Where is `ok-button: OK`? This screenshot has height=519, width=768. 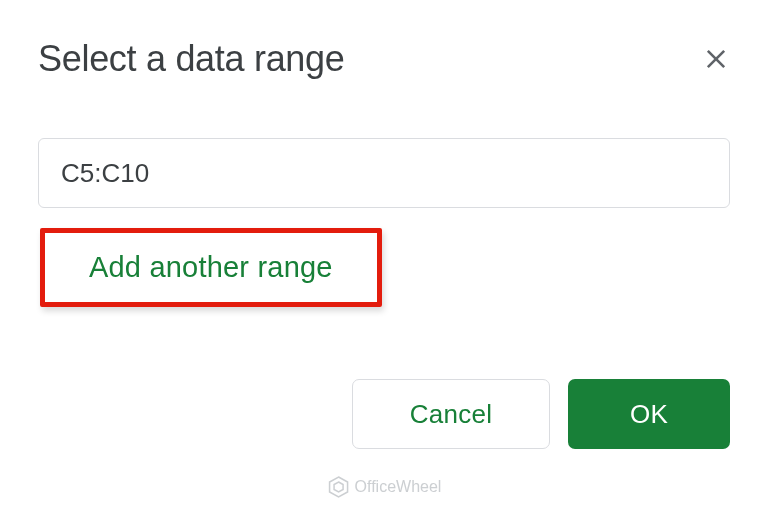 ok-button: OK is located at coordinates (649, 414).